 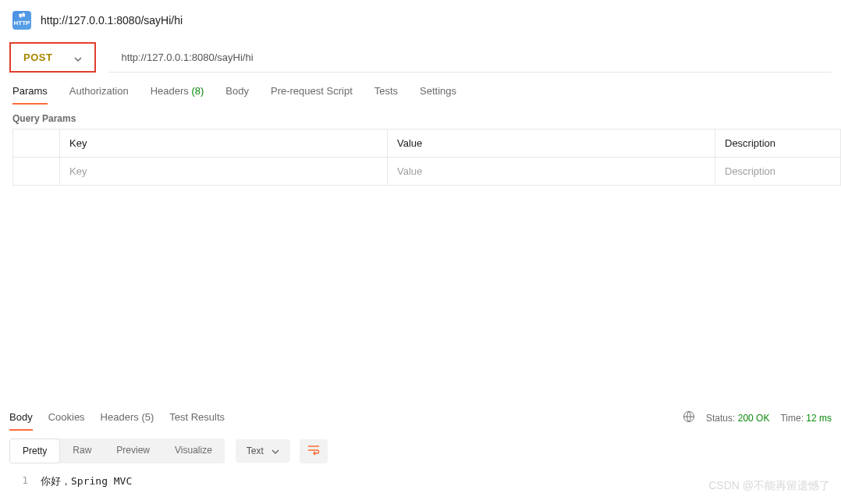 I want to click on url-input, so click(x=470, y=58).